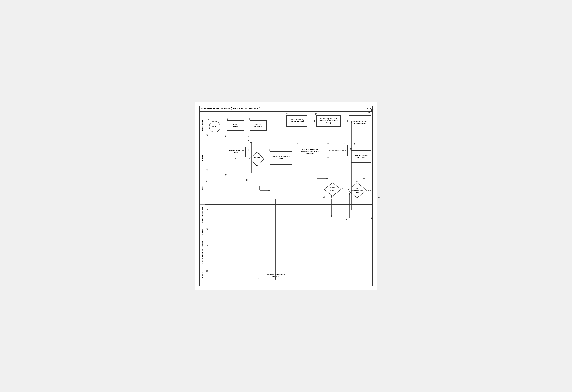 This screenshot has height=392, width=572. I want to click on validate-logon-node: VALDATE LOGON INFO, so click(236, 152).